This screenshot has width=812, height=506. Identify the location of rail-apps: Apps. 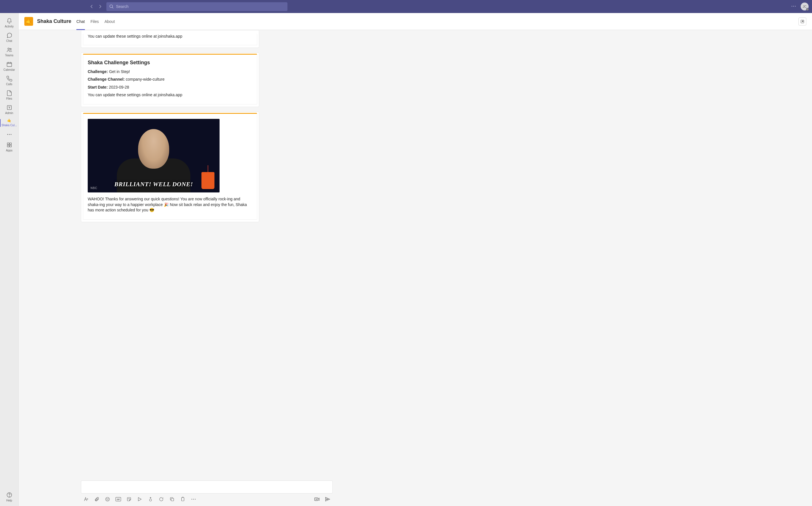
(9, 147).